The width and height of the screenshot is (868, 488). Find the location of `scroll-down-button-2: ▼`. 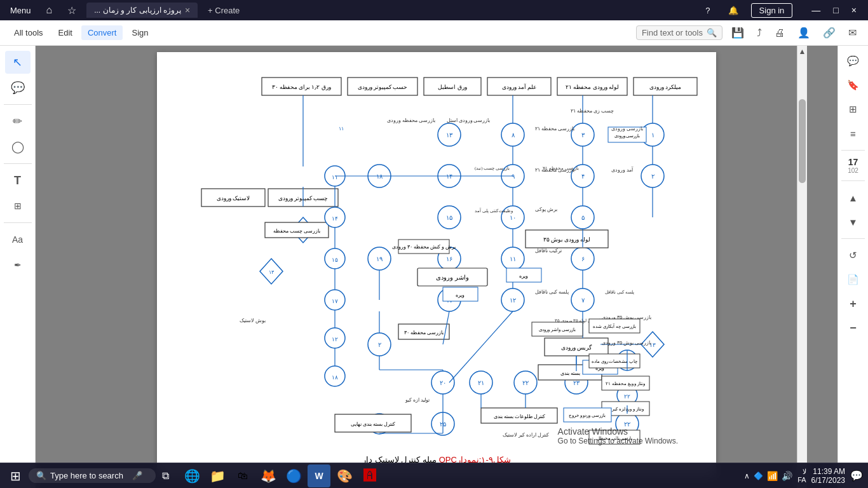

scroll-down-button-2: ▼ is located at coordinates (853, 222).